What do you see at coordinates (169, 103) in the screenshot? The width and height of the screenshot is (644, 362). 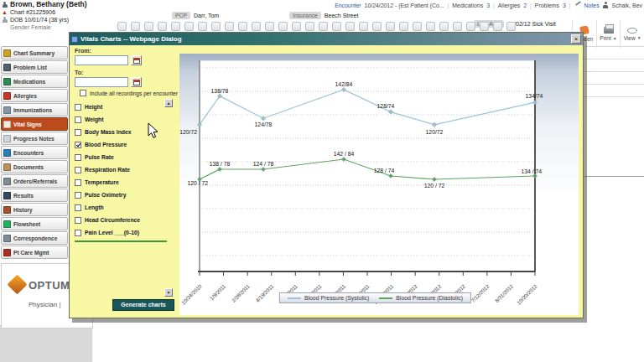 I see `scroll-up-icon: ▲` at bounding box center [169, 103].